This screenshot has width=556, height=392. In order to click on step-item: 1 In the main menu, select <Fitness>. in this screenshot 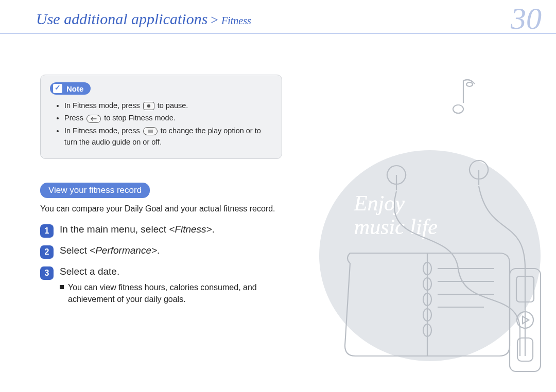, I will do `click(298, 230)`.